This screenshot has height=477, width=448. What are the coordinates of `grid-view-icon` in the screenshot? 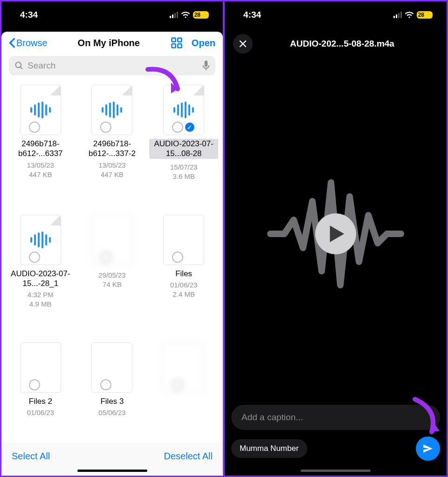 It's located at (177, 43).